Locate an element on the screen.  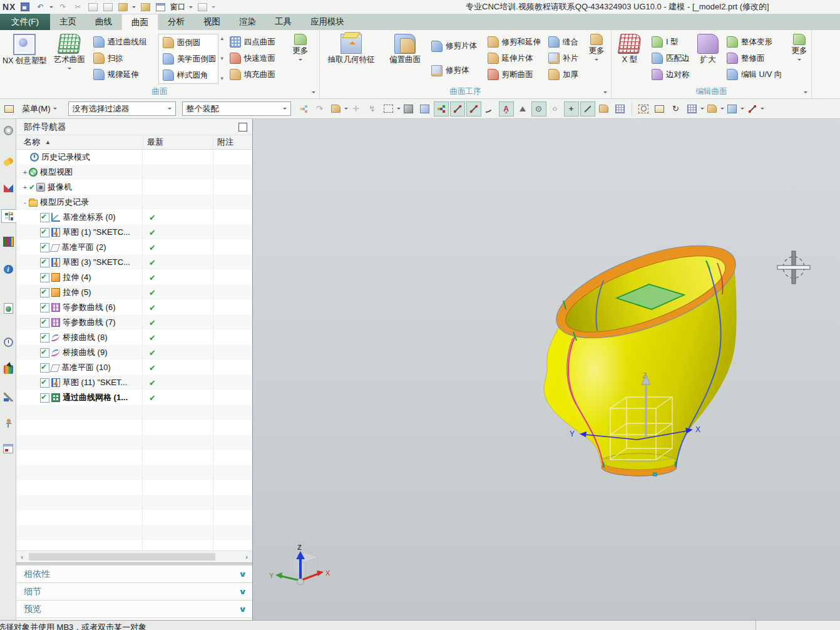
tree-item-through-curve-mesh: 通过曲线网格 (1... ✔ is located at coordinates (134, 398).